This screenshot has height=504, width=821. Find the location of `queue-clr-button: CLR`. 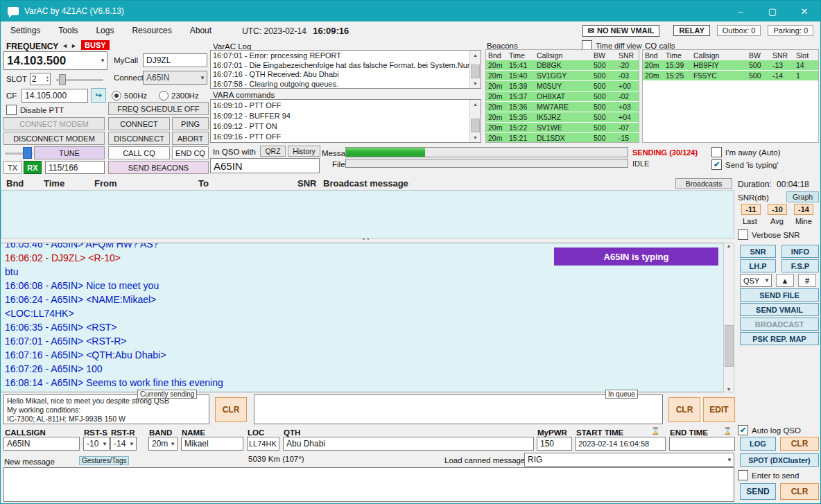

queue-clr-button: CLR is located at coordinates (684, 410).